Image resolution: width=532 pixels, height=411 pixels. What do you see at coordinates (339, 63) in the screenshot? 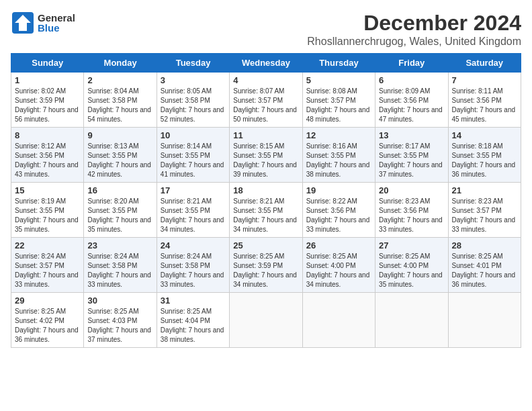
I see `calendar-day-header: Thursday` at bounding box center [339, 63].